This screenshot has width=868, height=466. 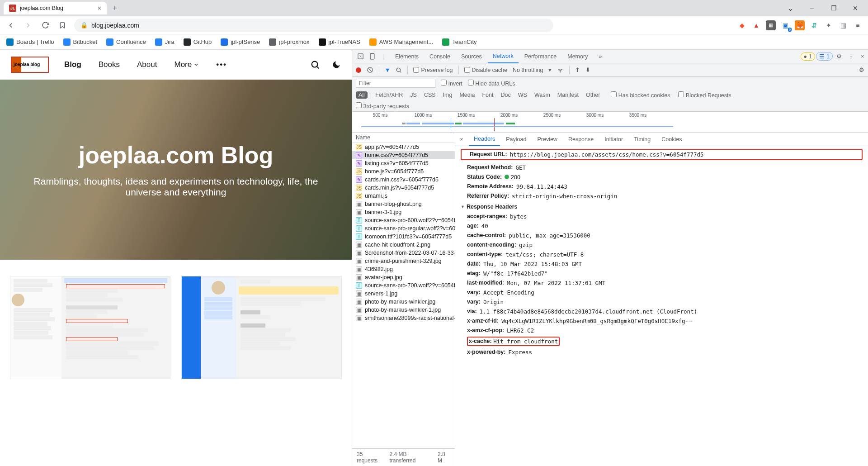 I want to click on blocked-requests-checkbox: Blocked Requests, so click(x=704, y=95).